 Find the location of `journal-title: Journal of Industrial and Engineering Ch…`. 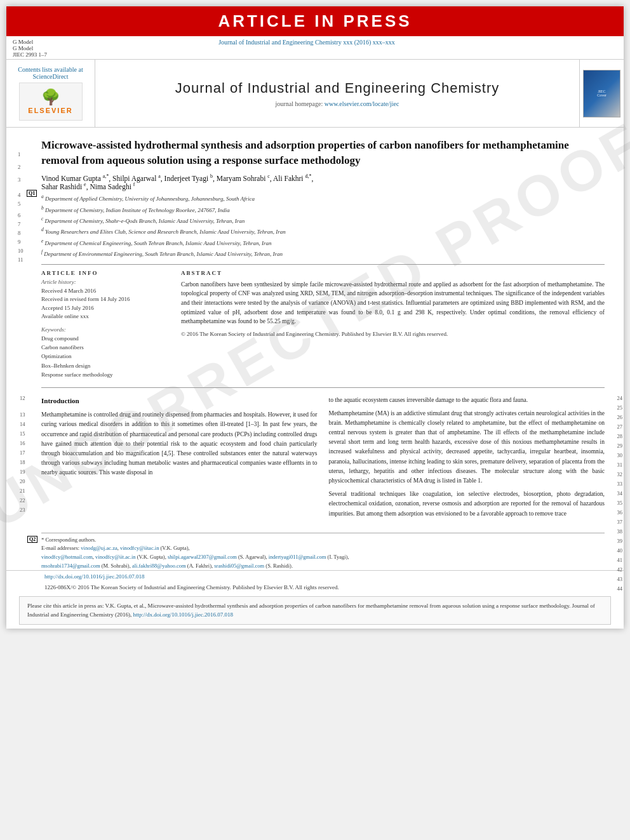

journal-title: Journal of Industrial and Engineering Ch… is located at coordinates (337, 88).